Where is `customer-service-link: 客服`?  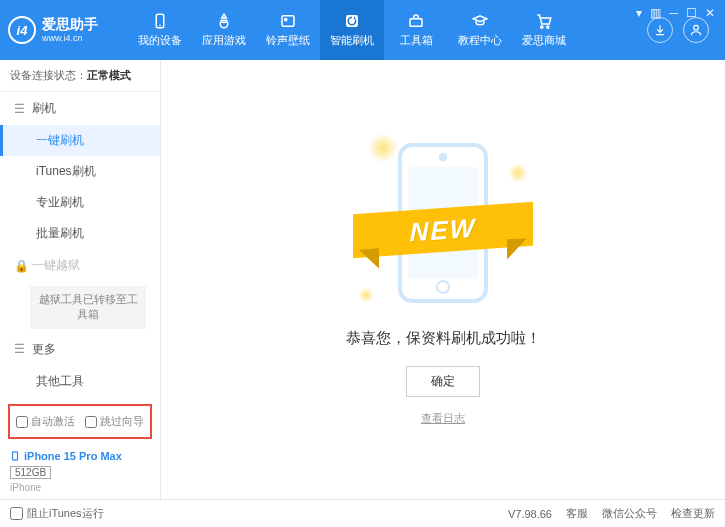
customer-service-link: 客服 is located at coordinates (577, 514).